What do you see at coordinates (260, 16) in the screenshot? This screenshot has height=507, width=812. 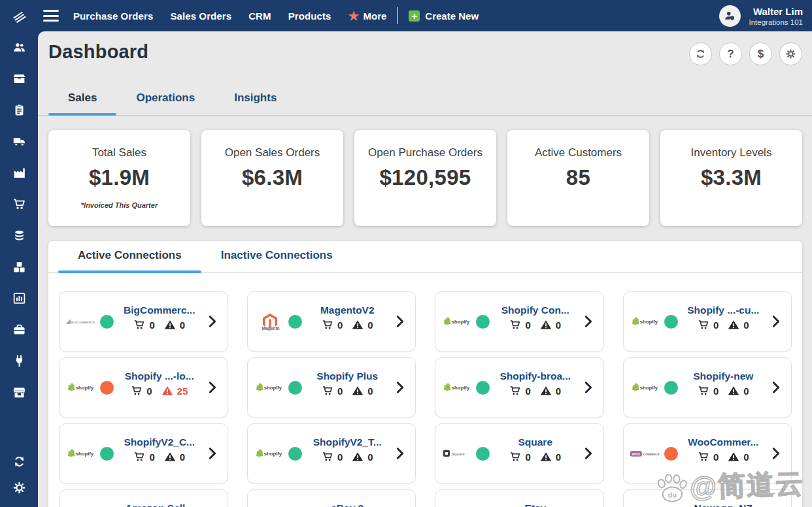 I see `nav-item-crm: CRM` at bounding box center [260, 16].